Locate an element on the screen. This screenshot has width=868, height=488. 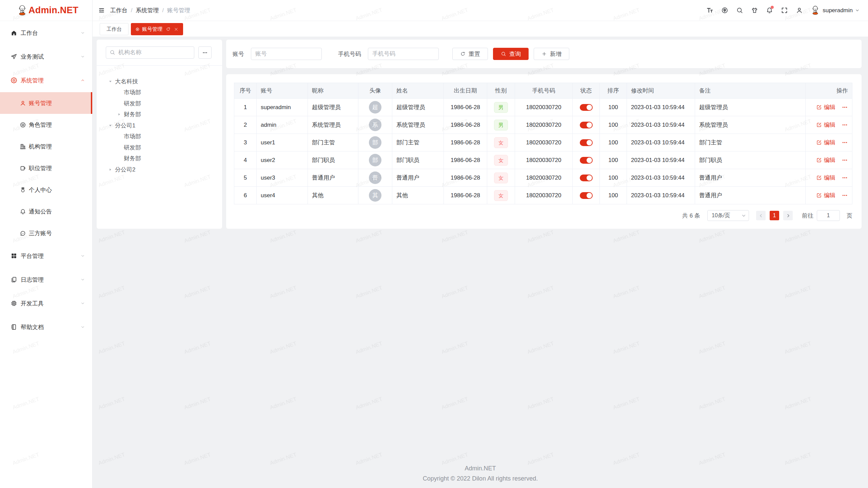
cell-avatar: 其 is located at coordinates (375, 196).